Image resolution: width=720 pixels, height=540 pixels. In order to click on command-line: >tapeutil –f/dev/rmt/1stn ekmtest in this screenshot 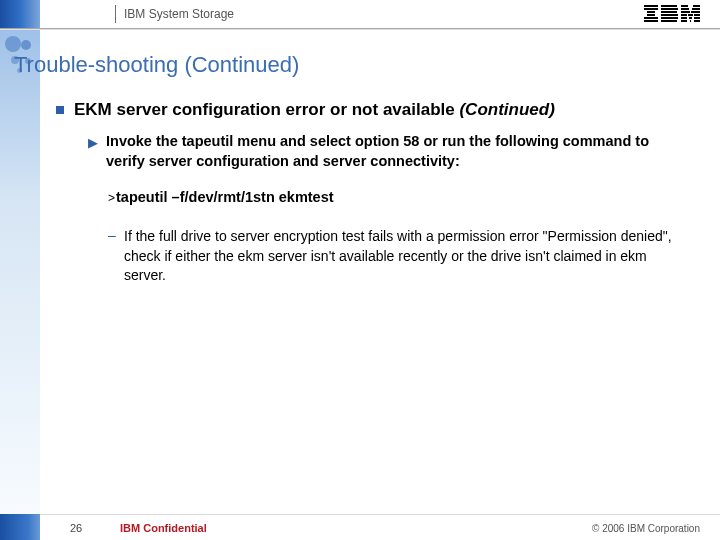, I will do `click(399, 197)`.